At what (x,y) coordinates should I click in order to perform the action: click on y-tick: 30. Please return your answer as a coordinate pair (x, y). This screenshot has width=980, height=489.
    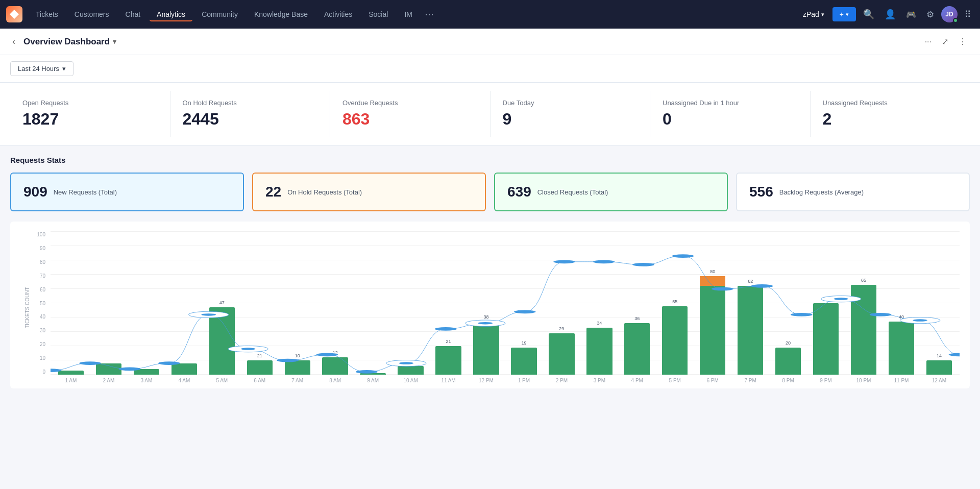
    Looking at the image, I should click on (39, 331).